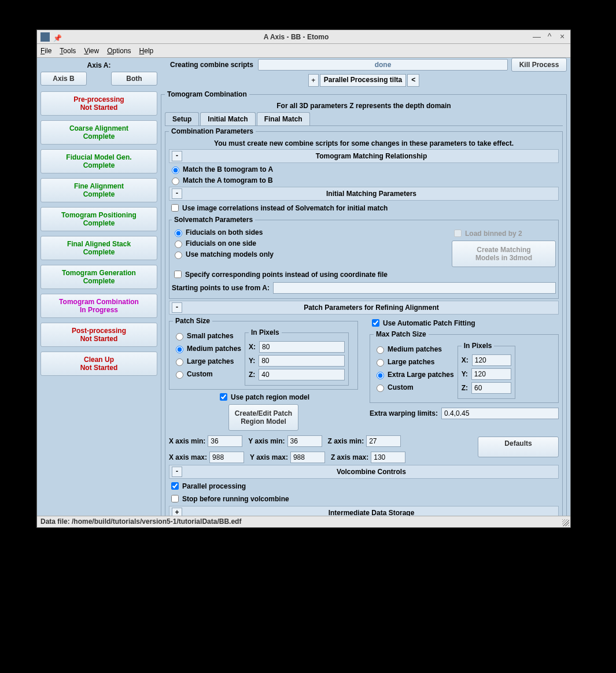  What do you see at coordinates (178, 244) in the screenshot?
I see `radio-fid-one` at bounding box center [178, 244].